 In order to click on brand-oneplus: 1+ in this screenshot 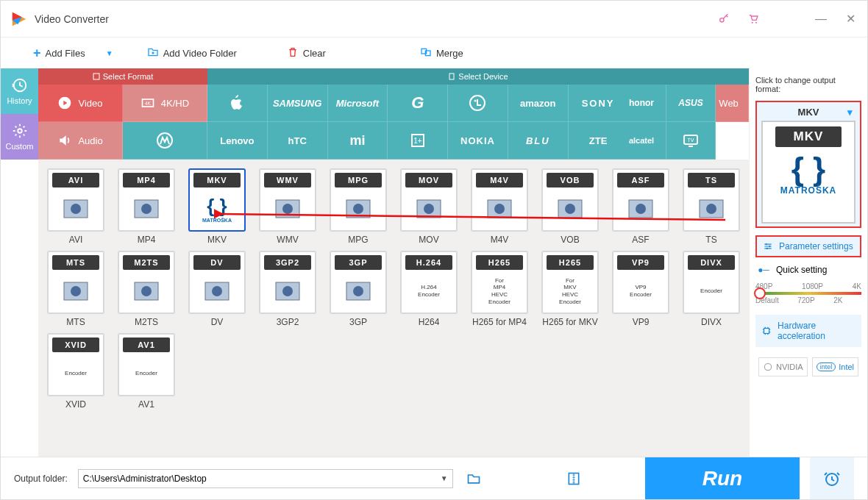, I will do `click(418, 141)`.